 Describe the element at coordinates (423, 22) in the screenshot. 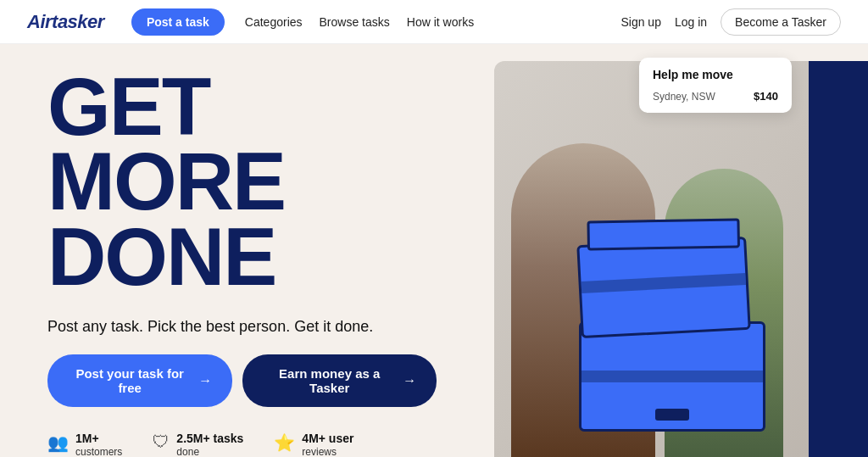

I see `main-nav: Categories Browse tasks How it works` at that location.